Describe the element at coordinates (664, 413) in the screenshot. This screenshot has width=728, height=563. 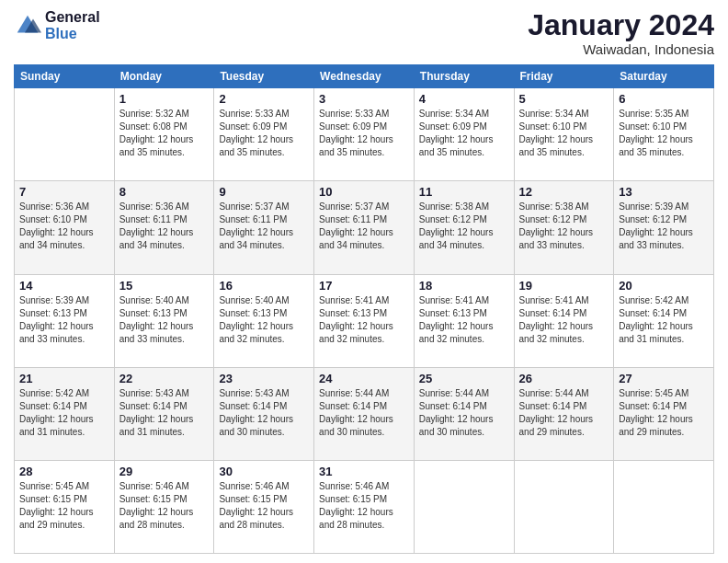
I see `day-info: Sunrise: 5:45 AMSunset: 6:14 PMDaylight:…` at that location.